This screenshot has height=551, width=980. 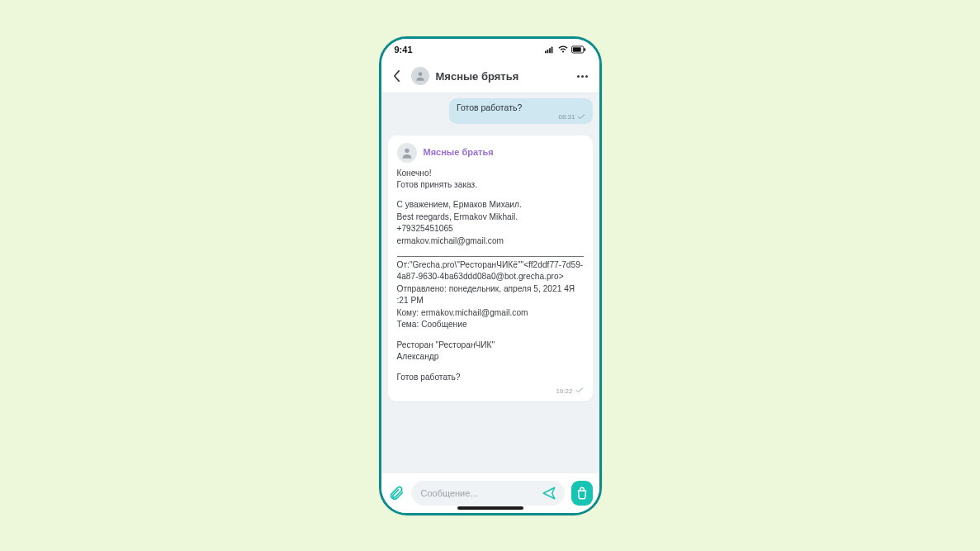 I want to click on message-line: Готов принять заказ., so click(x=490, y=185).